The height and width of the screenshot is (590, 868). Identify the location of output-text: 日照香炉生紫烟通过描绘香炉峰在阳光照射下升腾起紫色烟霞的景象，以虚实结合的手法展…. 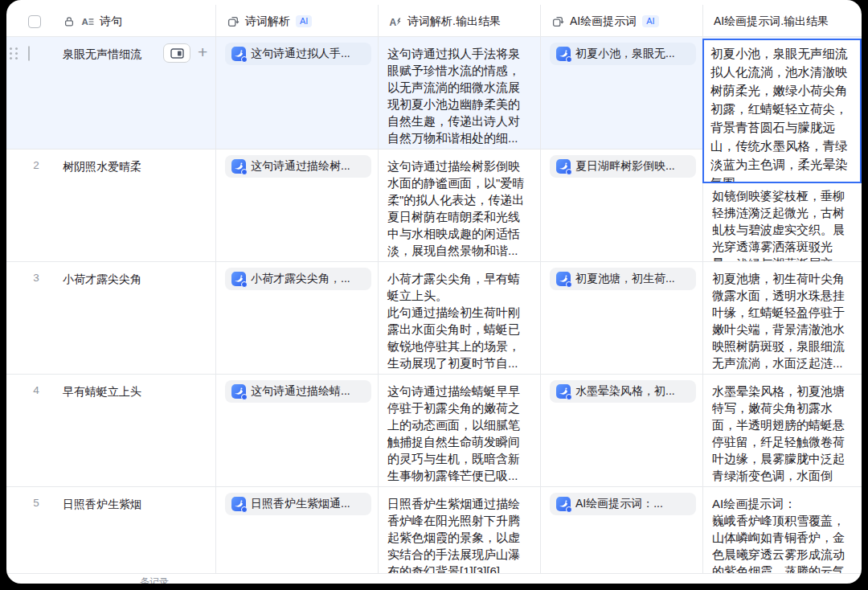
(459, 530).